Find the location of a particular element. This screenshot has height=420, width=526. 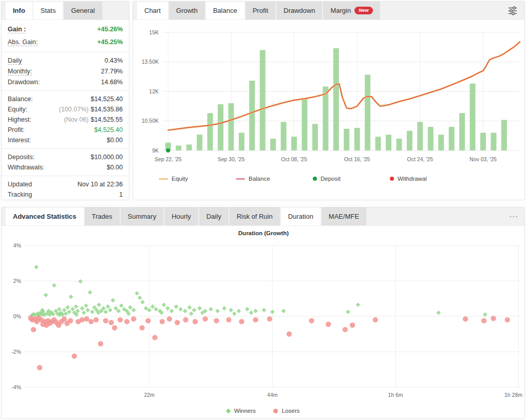

legend-item-deposit: Deposit is located at coordinates (351, 179).